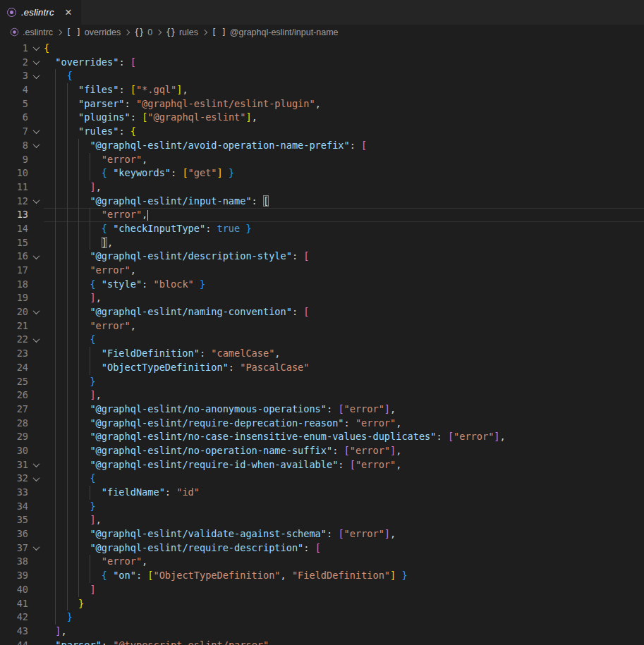 The width and height of the screenshot is (644, 645). I want to click on editor-line: 39{ "on": ["ObjectTypeDefinition", "Fiel…, so click(322, 576).